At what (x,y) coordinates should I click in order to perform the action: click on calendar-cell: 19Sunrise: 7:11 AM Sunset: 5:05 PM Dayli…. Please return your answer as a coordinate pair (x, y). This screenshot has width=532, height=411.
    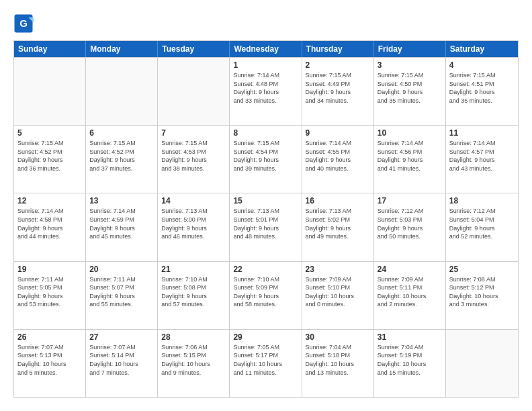
    Looking at the image, I should click on (50, 295).